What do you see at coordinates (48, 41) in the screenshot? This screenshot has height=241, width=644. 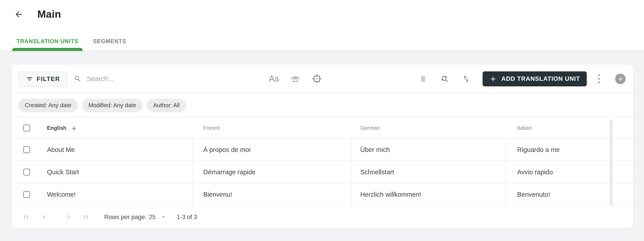 I see `tab-translation-units: TRANSLATION UNITS` at bounding box center [48, 41].